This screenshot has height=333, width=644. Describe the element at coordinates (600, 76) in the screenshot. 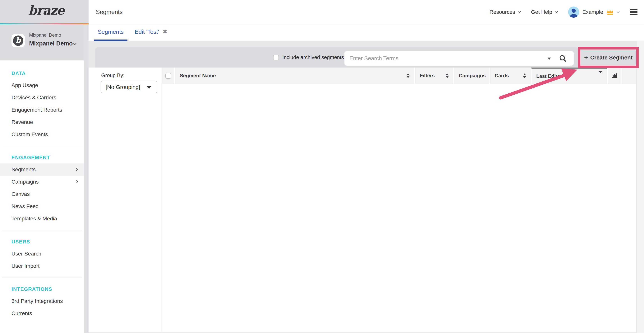

I see `sort-desc-icon` at that location.